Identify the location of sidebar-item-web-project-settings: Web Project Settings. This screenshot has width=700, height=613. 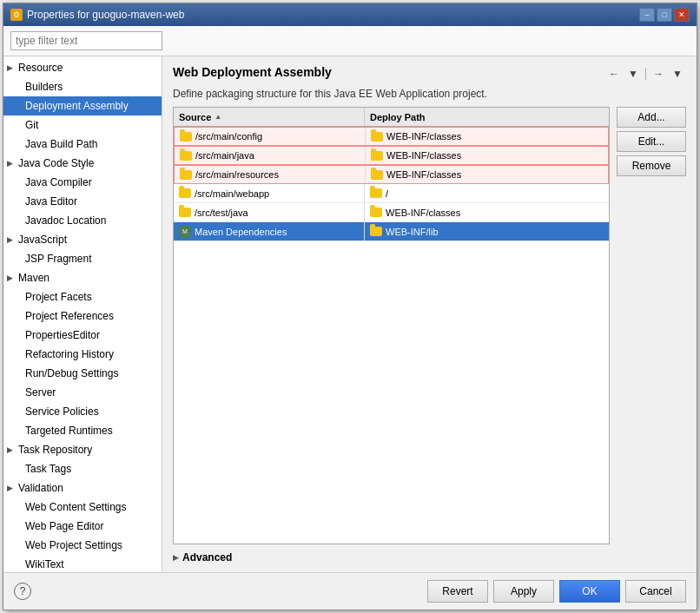
(83, 545).